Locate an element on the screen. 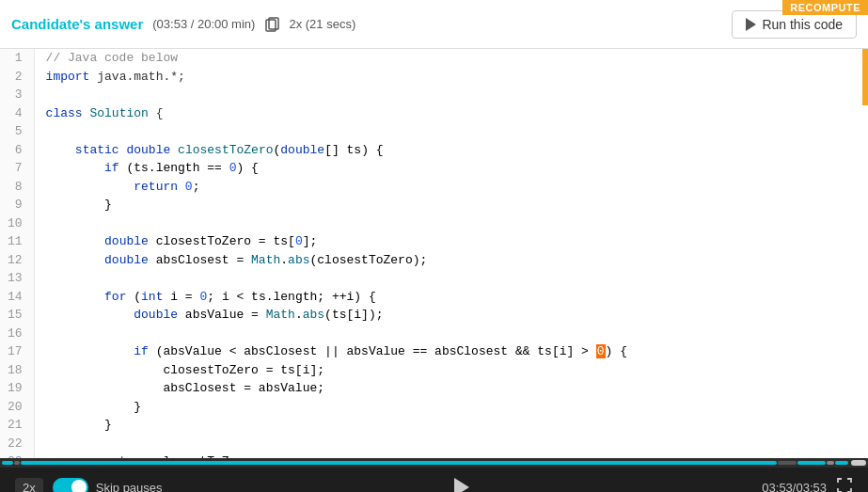 Image resolution: width=868 pixels, height=492 pixels. code-line: class Solution { is located at coordinates (451, 114).